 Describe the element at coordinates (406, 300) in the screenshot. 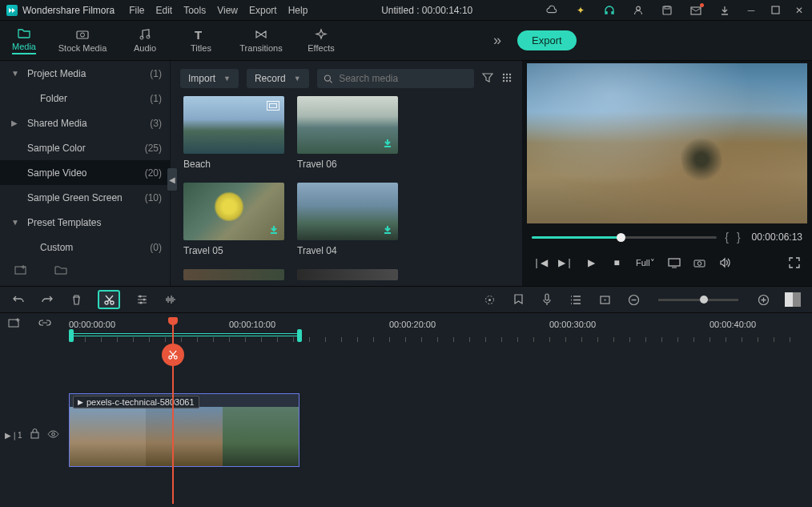

I see `edit-toolbar` at that location.